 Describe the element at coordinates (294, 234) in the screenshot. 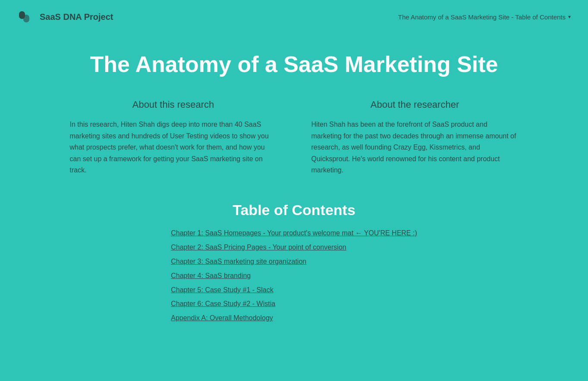

I see `list-item: Chapter 1: SaaS Homepages - Your product…` at that location.